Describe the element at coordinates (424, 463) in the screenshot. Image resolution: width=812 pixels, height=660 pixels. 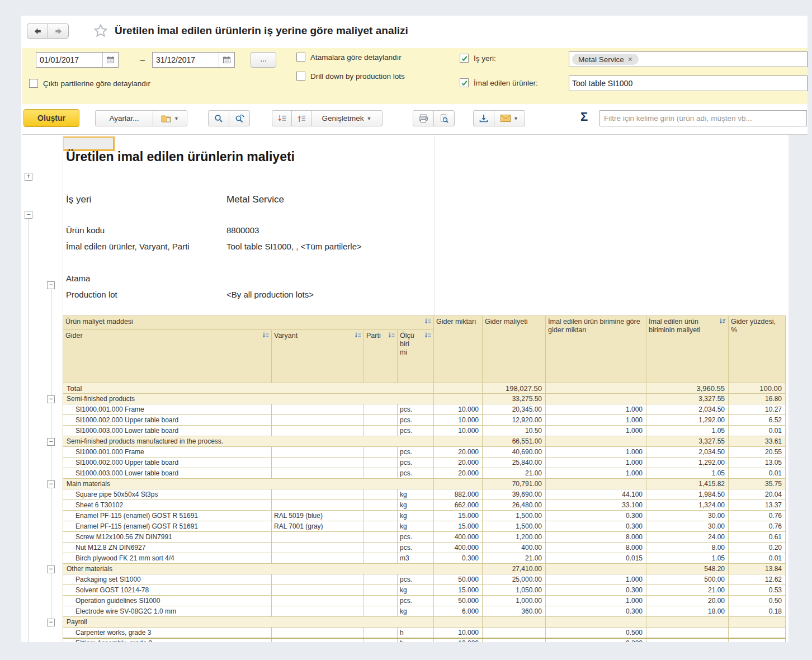
I see `table-row: SI1000.002.000 Upper table boardpcs.20.0…` at that location.